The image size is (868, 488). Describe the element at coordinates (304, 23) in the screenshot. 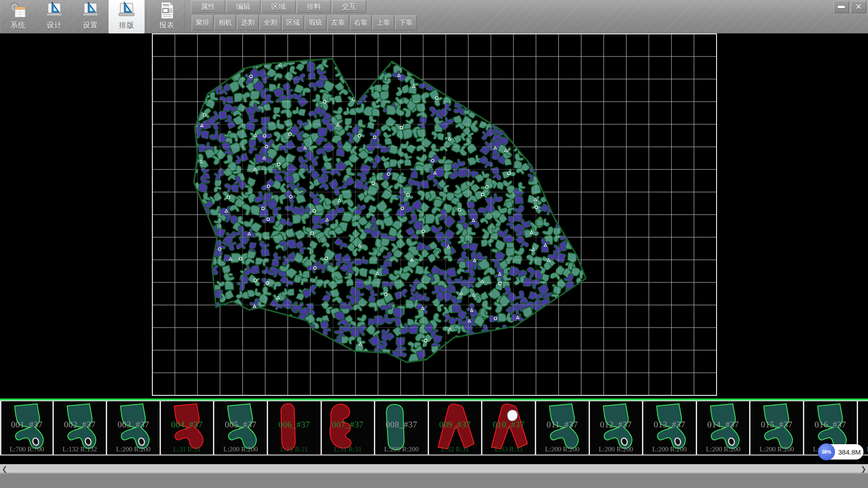

I see `tool-button-row: 聚排 相机 选割 全割 区域 瑕疵 左靠 右靠 上靠 下靠` at that location.